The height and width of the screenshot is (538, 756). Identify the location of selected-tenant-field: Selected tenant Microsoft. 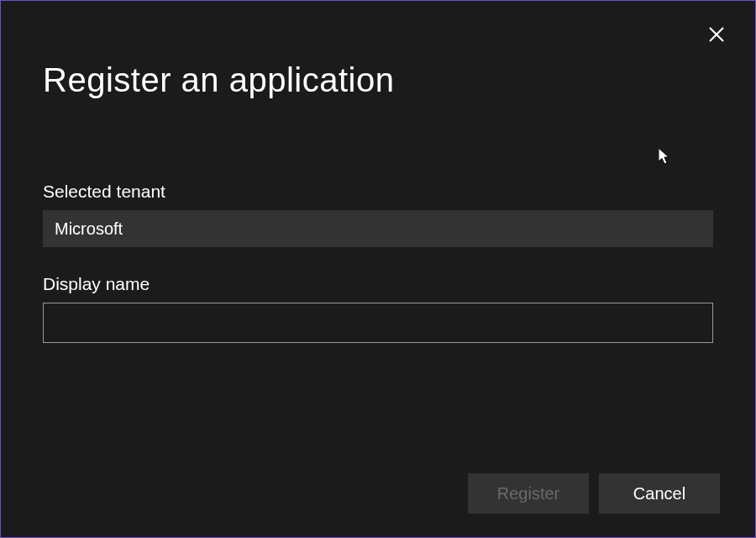
(378, 214).